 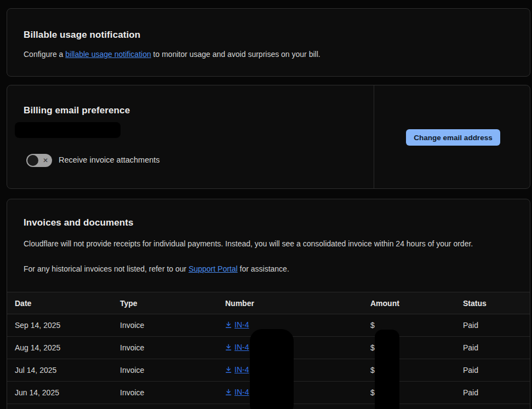 I want to click on cell-date: Sep 14, 2025, so click(x=60, y=325).